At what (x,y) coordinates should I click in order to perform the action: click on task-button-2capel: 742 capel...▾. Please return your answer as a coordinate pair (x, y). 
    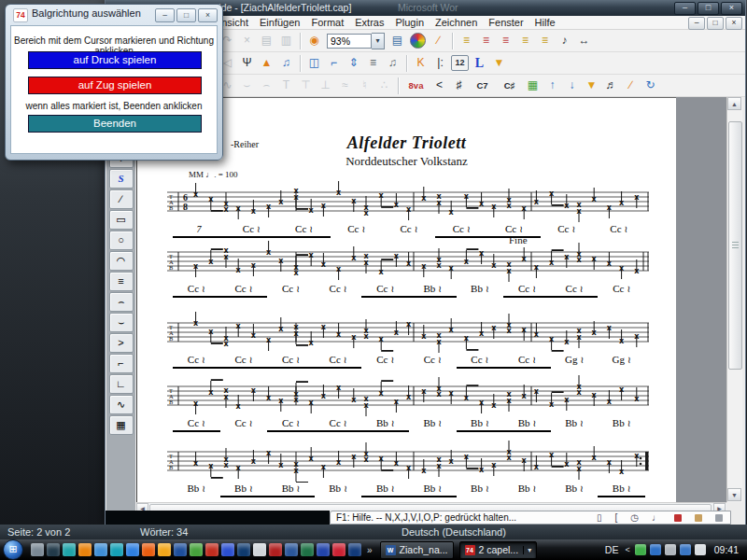
    Looking at the image, I should click on (499, 551).